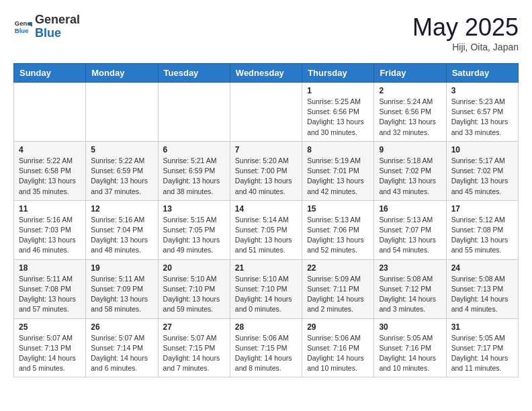 The image size is (532, 411). I want to click on calendar-cell: 31Sunrise: 5:05 AMSunset: 7:17 PMDayligh…, so click(482, 348).